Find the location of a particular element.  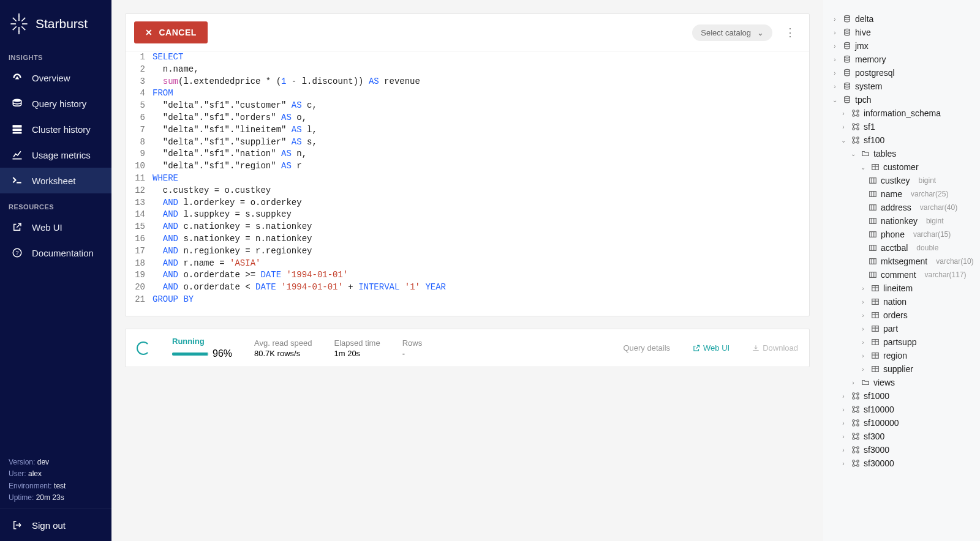

tree-column-mktsegment: mktsegmentvarchar(10) is located at coordinates (902, 261).